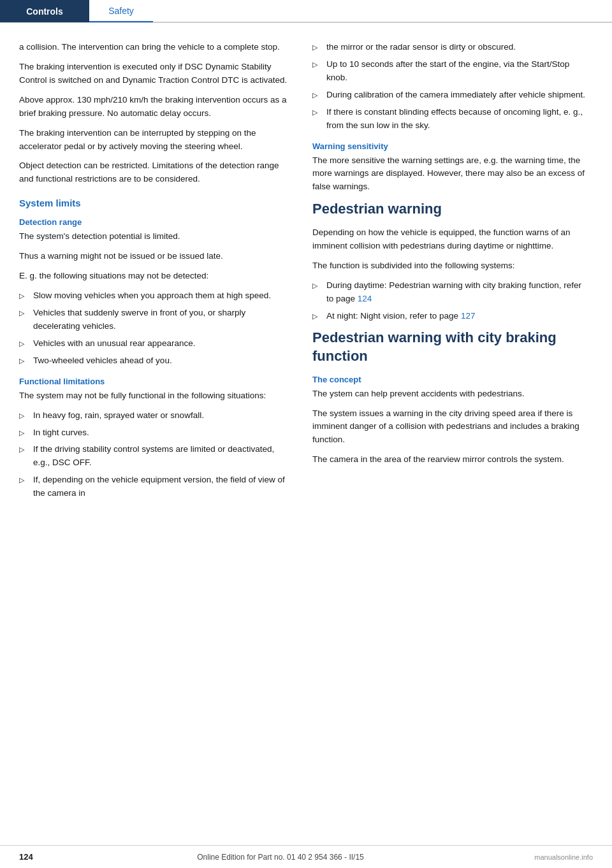  I want to click on system-limits-heading: System limits, so click(156, 203).